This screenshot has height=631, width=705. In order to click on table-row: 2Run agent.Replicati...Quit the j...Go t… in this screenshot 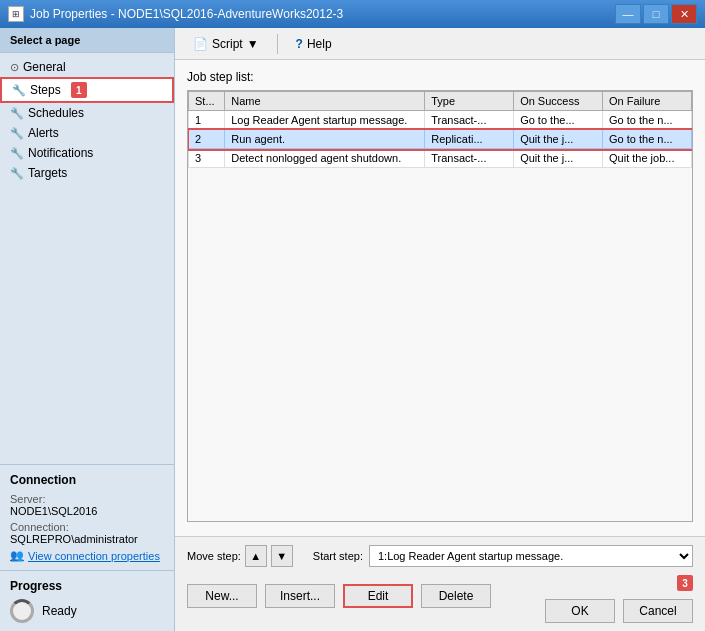, I will do `click(440, 140)`.